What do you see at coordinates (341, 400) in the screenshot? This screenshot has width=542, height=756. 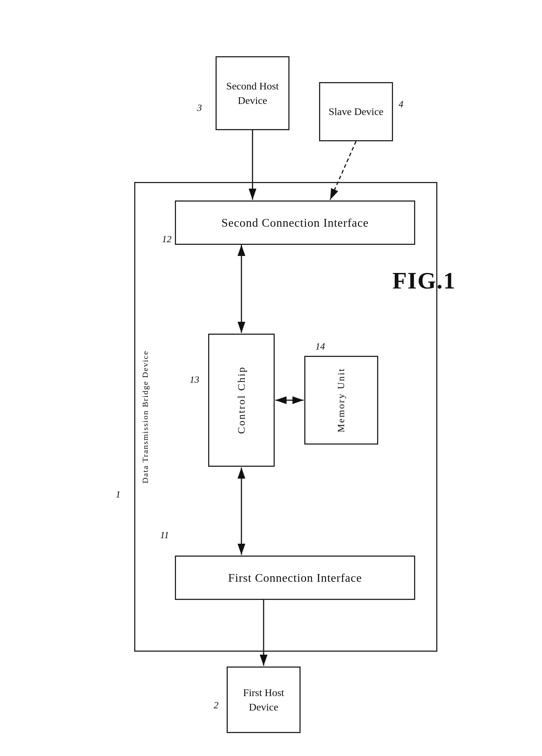 I see `memory-unit-box: Memory Unit` at bounding box center [341, 400].